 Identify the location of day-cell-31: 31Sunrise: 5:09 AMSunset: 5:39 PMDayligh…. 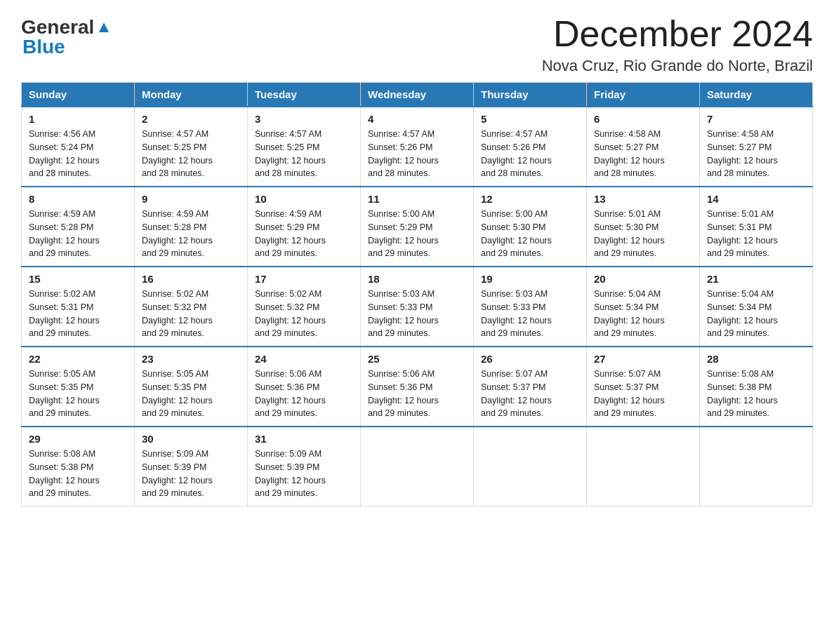
(305, 467).